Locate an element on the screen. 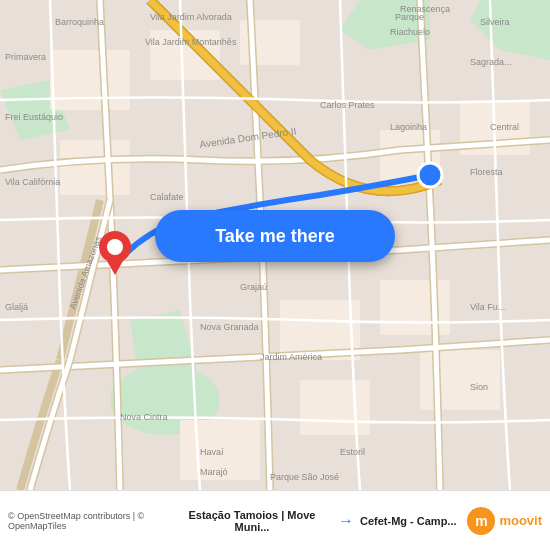 The image size is (550, 550). svg-text: Nova Cintra is located at coordinates (144, 417).